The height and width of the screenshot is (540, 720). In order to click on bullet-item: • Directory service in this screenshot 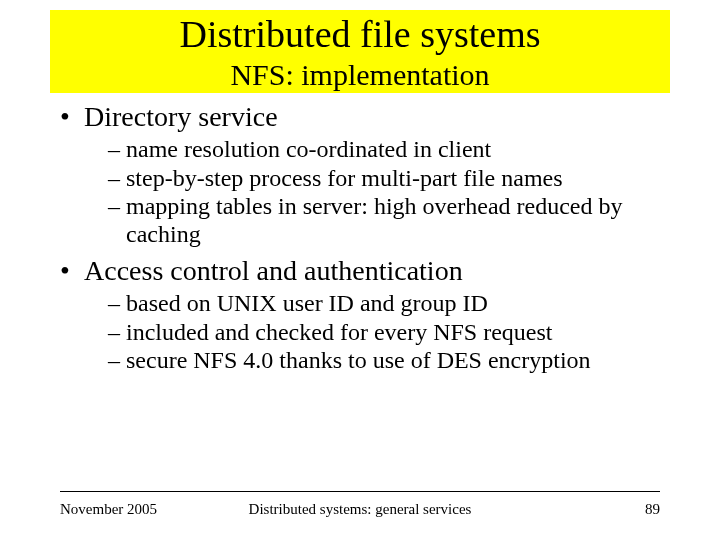, I will do `click(360, 117)`.